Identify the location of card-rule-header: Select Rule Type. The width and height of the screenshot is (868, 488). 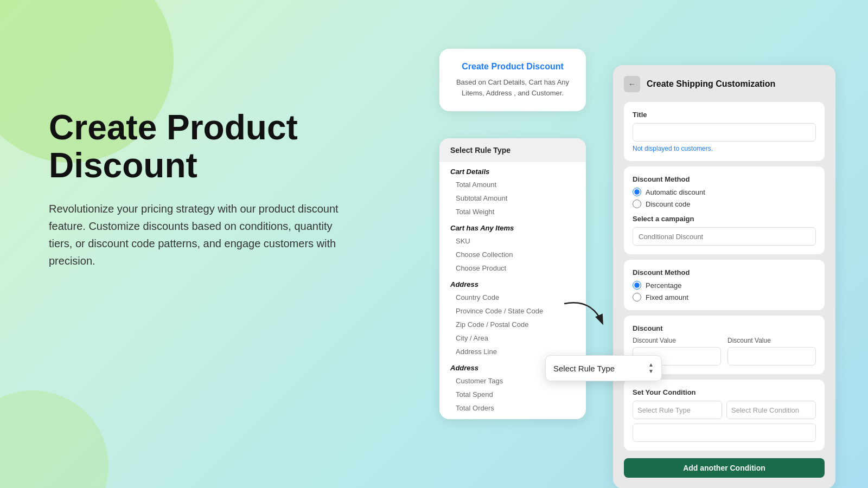
(513, 150).